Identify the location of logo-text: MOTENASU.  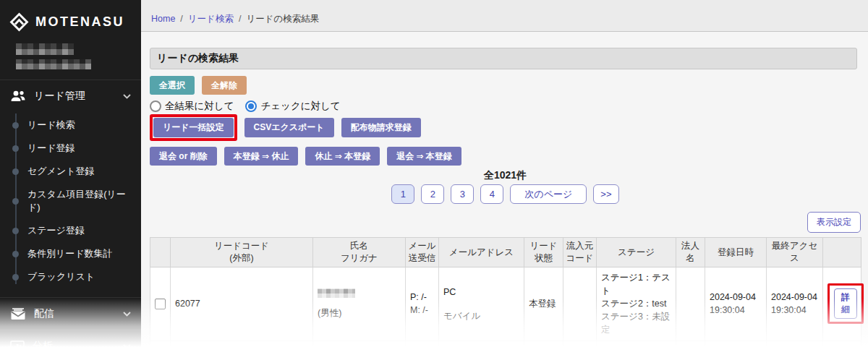
(80, 22).